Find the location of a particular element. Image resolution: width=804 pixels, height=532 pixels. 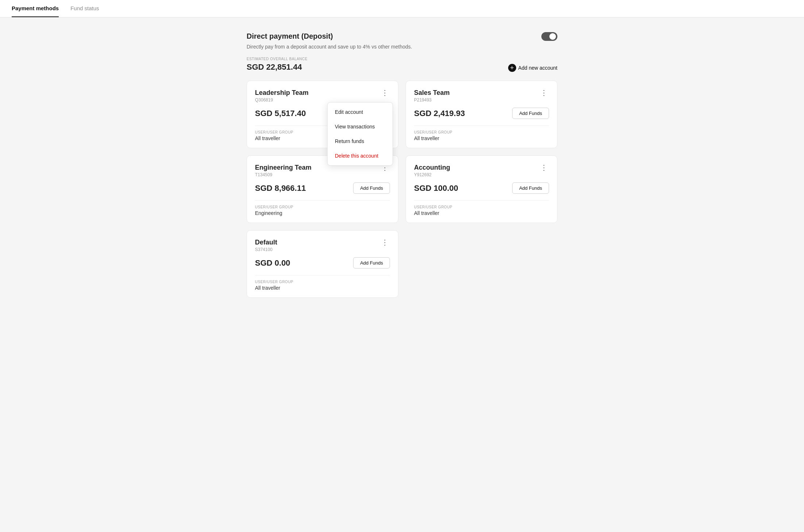

card-name: Accounting is located at coordinates (432, 168).